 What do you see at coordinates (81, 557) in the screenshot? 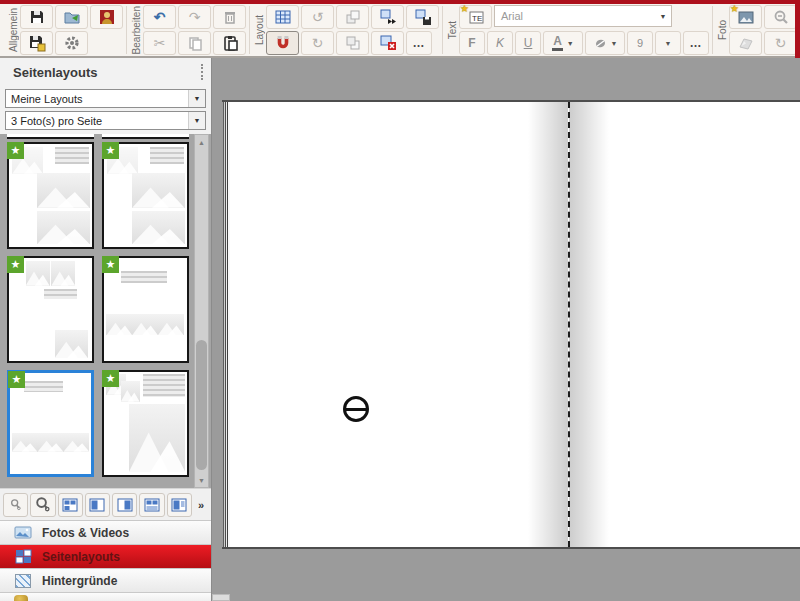
I see `nav-label: Seitenlayouts` at bounding box center [81, 557].